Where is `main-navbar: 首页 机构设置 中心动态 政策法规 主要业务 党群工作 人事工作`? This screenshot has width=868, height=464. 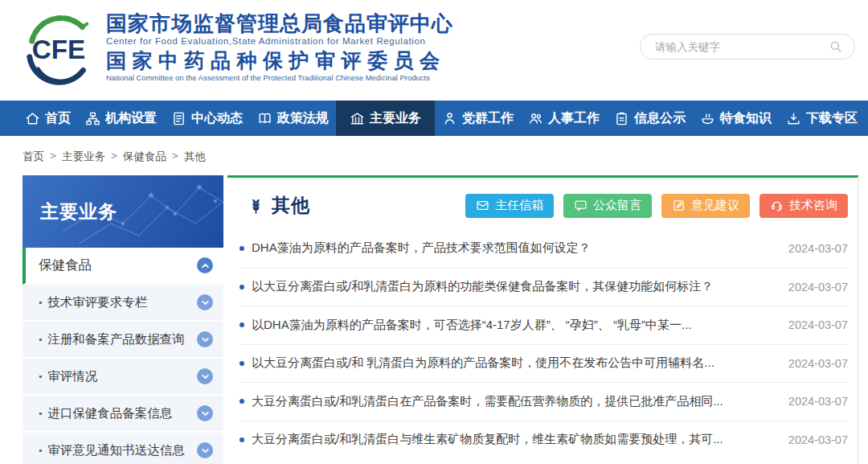 main-navbar: 首页 机构设置 中心动态 政策法规 主要业务 党群工作 人事工作 is located at coordinates (434, 118).